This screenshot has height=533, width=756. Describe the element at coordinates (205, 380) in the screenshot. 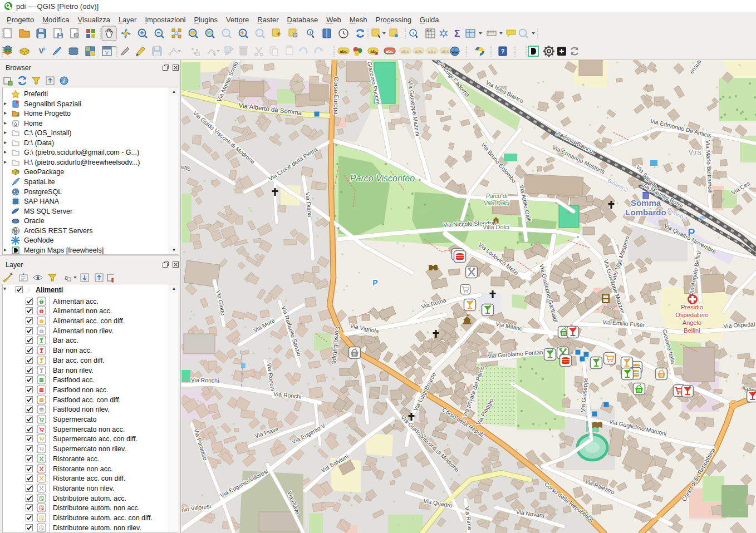

I see `svg-text: Via Ronchi` at that location.